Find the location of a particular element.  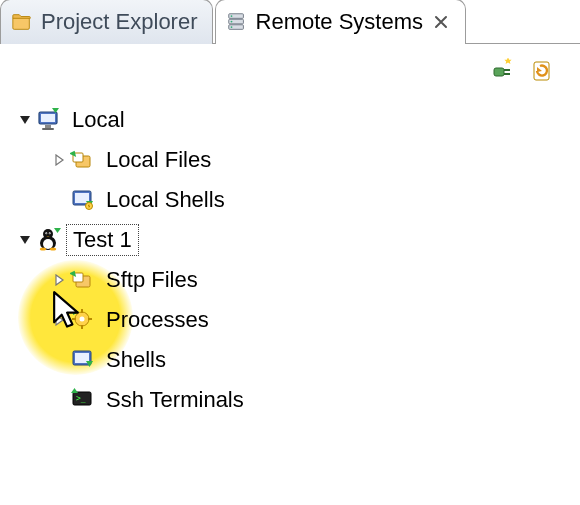

folder-icon is located at coordinates (22, 22).